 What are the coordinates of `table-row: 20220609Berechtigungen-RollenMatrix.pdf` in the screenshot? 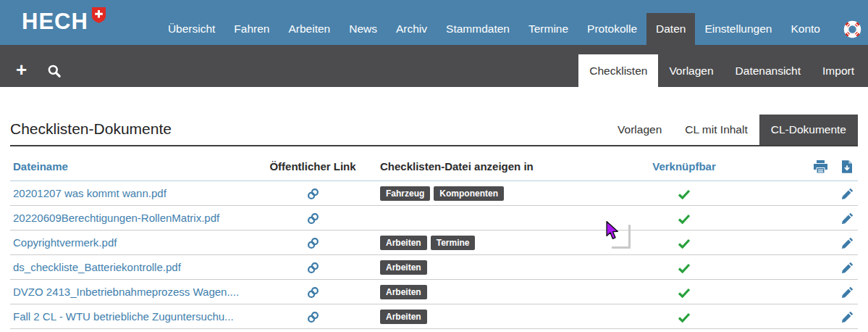 It's located at (434, 218).